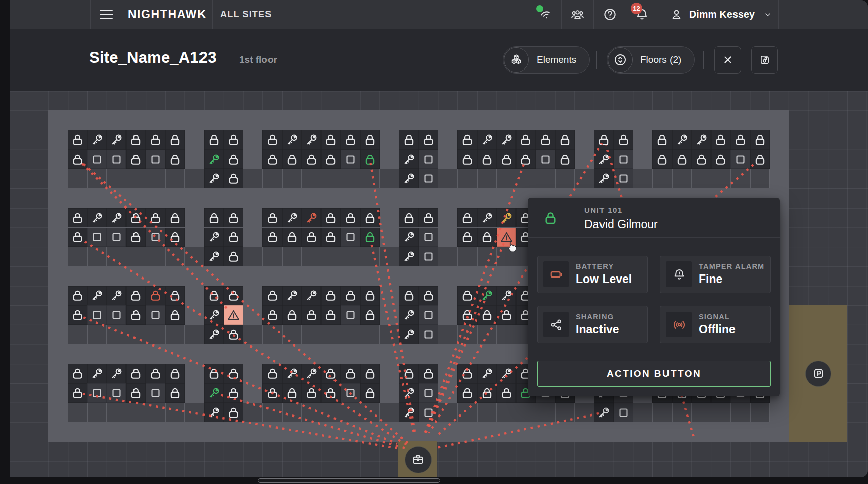 This screenshot has width=868, height=484. I want to click on unit-tile-green-key, so click(214, 393).